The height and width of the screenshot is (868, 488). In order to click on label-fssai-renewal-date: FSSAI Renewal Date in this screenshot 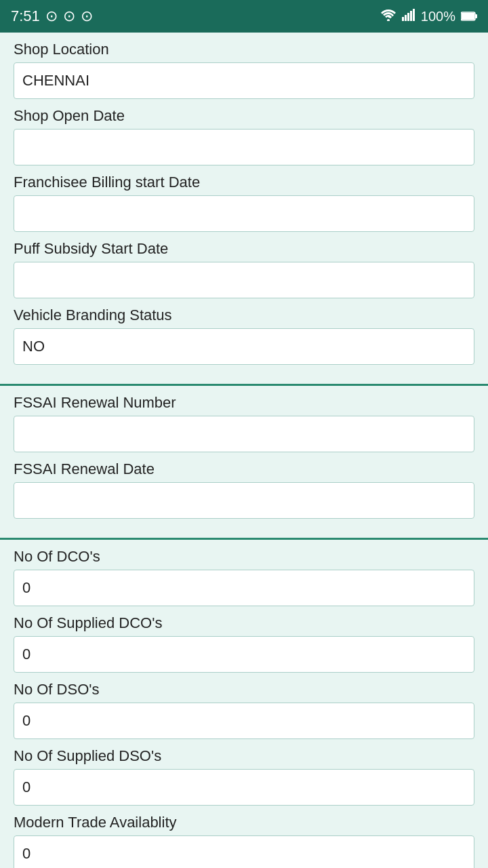, I will do `click(244, 469)`.